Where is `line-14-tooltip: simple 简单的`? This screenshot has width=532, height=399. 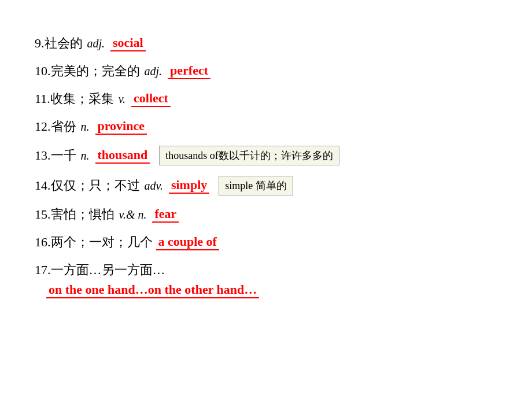
line-14-tooltip: simple 简单的 is located at coordinates (256, 186).